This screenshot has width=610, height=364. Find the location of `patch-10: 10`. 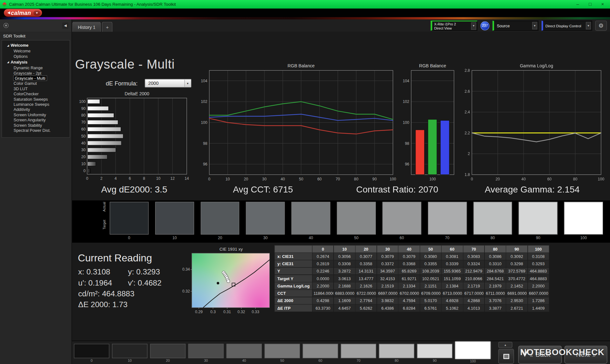

patch-10: 10 is located at coordinates (130, 353).